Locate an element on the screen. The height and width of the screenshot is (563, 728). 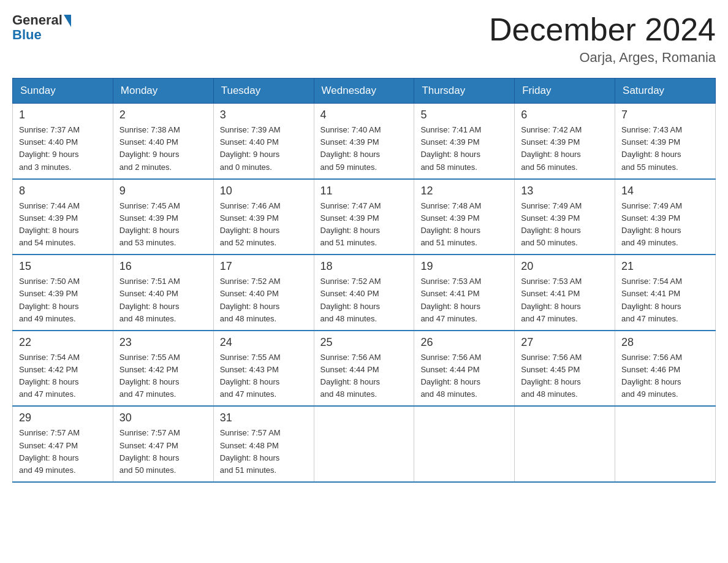
day-info: Sunrise: 7:54 AMSunset: 4:42 PMDaylight:… is located at coordinates (63, 377).